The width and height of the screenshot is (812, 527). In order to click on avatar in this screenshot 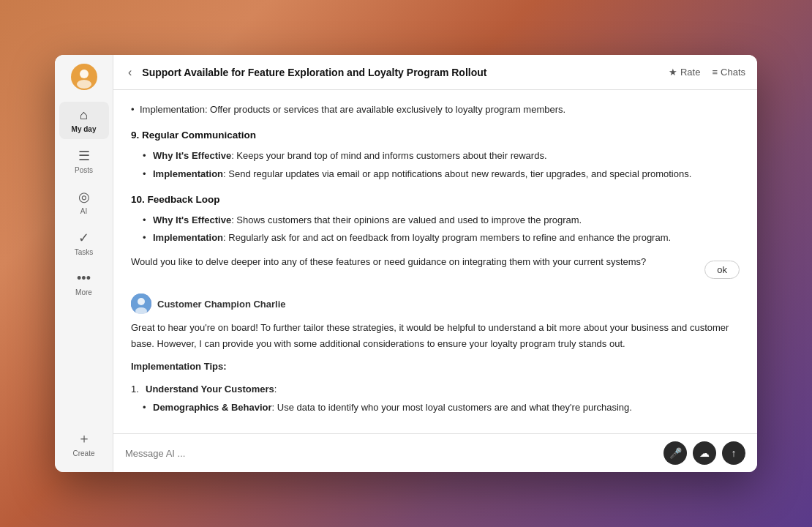, I will do `click(141, 304)`.